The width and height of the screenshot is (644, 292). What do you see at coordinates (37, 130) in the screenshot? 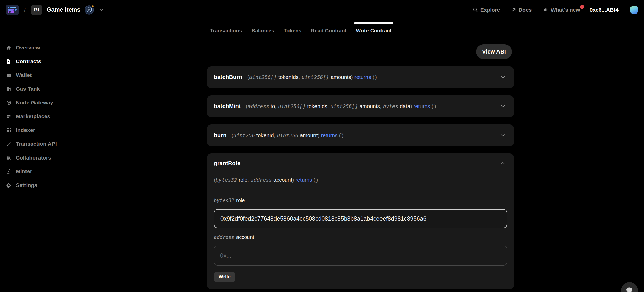
I see `sidebar-item-indexer: Indexer` at bounding box center [37, 130].